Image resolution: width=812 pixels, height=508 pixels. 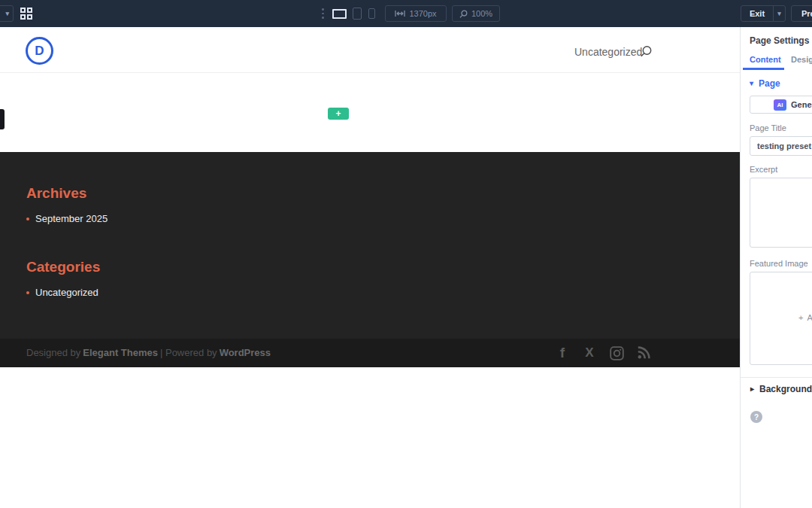 What do you see at coordinates (779, 41) in the screenshot?
I see `panel-title: Page Settings` at bounding box center [779, 41].